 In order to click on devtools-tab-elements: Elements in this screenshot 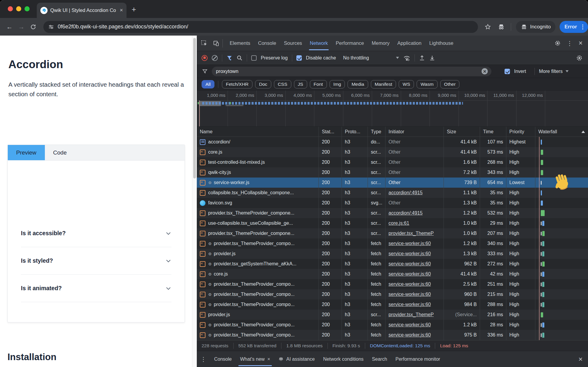, I will do `click(240, 43)`.